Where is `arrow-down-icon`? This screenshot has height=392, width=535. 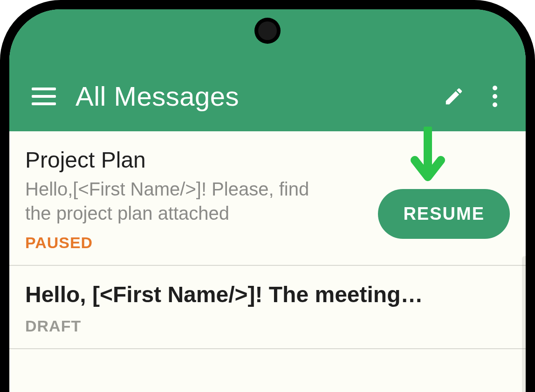 arrow-down-icon is located at coordinates (428, 157).